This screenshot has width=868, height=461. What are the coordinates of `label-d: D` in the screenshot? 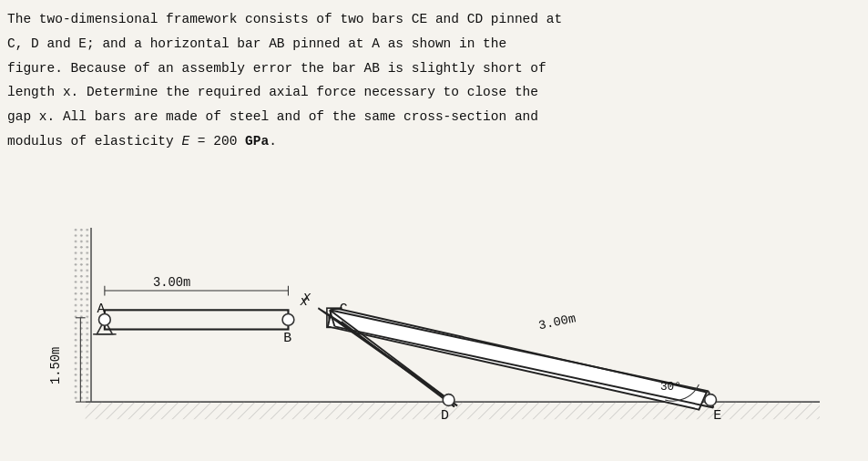 It's located at (444, 415).